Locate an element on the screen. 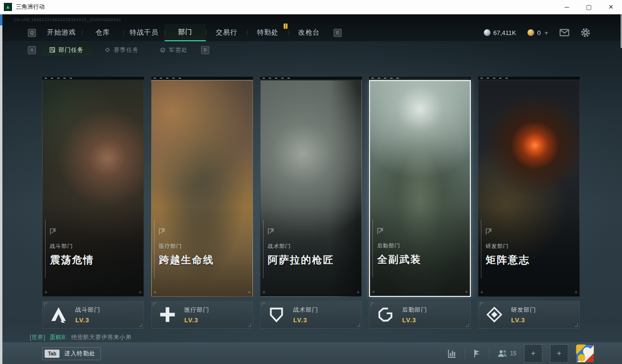 This screenshot has width=622, height=364. logistics-dept-icon is located at coordinates (385, 315).